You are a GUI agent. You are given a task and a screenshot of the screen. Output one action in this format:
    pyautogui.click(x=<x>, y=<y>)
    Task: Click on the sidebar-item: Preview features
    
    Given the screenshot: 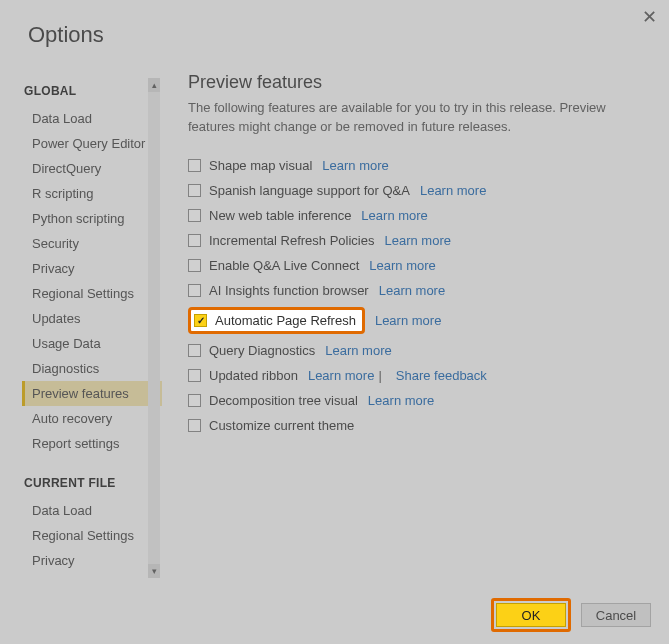 What is the action you would take?
    pyautogui.click(x=92, y=394)
    